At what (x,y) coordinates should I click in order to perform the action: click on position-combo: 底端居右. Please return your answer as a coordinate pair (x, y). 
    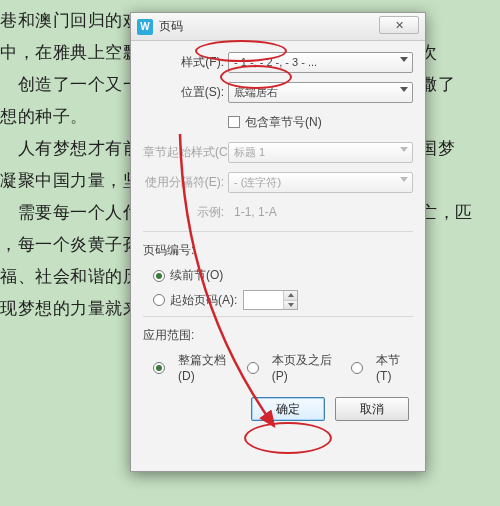
    Looking at the image, I should click on (320, 92).